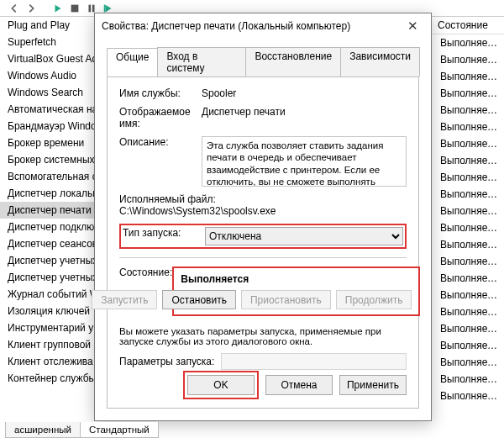  What do you see at coordinates (293, 62) in the screenshot?
I see `tab-2: Восстановление` at bounding box center [293, 62].